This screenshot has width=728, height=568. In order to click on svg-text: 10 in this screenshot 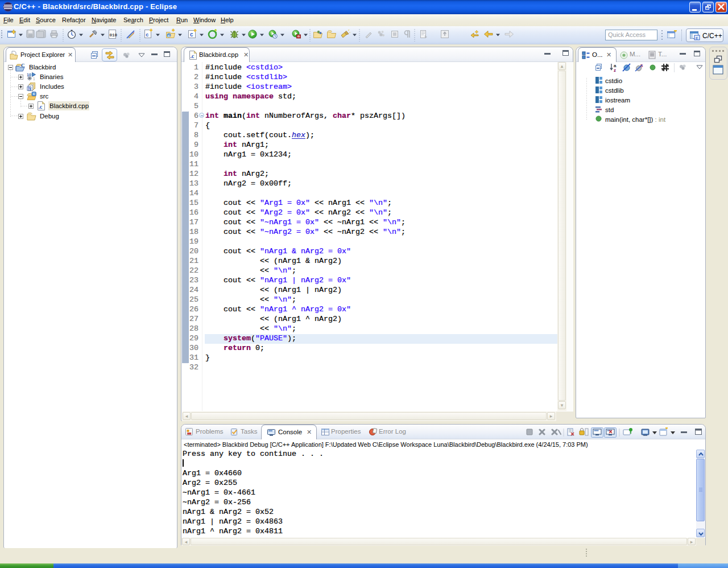, I will do `click(29, 75)`.